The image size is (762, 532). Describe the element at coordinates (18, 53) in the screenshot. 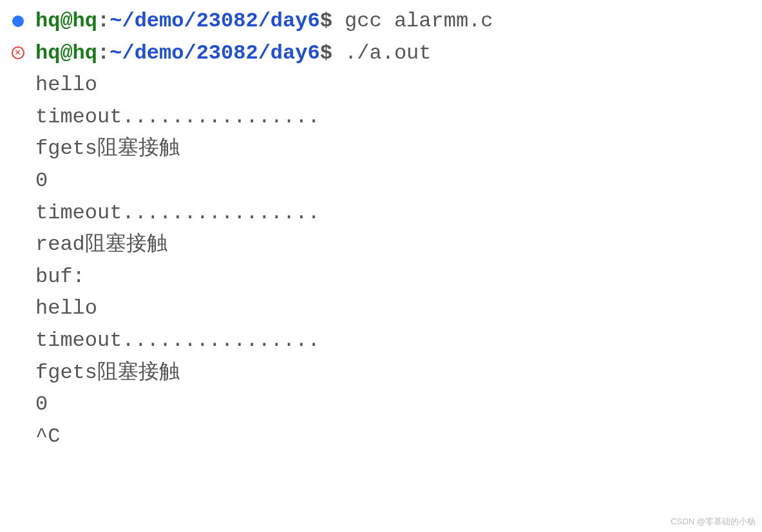

I see `error-x-icon: ✕` at that location.